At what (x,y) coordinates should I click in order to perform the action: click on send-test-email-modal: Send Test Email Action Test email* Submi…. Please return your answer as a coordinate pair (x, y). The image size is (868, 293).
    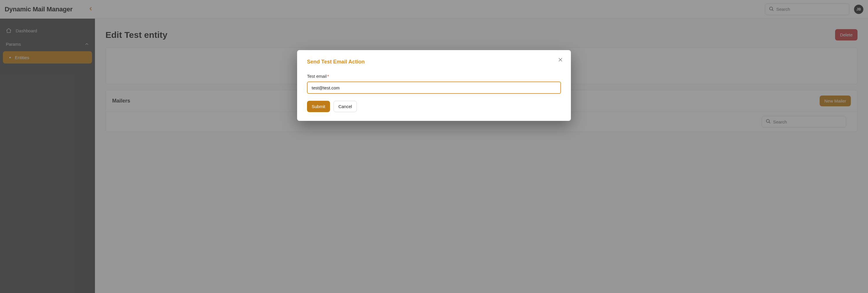
    Looking at the image, I should click on (434, 86).